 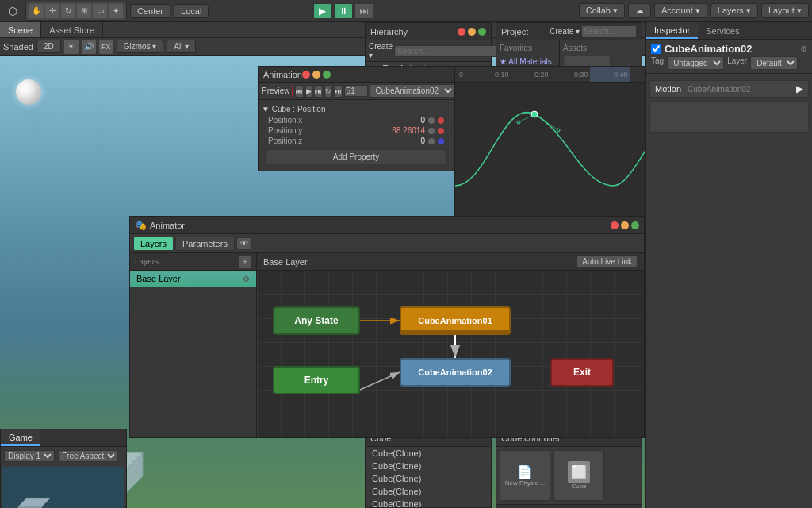 What do you see at coordinates (327, 141) in the screenshot?
I see `position-z-label: Position.z` at bounding box center [327, 141].